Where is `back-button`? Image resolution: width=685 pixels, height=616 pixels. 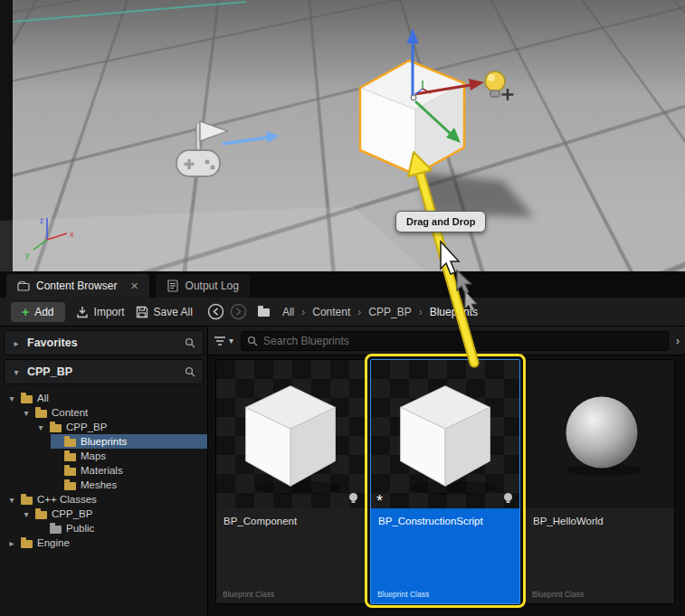 back-button is located at coordinates (215, 311).